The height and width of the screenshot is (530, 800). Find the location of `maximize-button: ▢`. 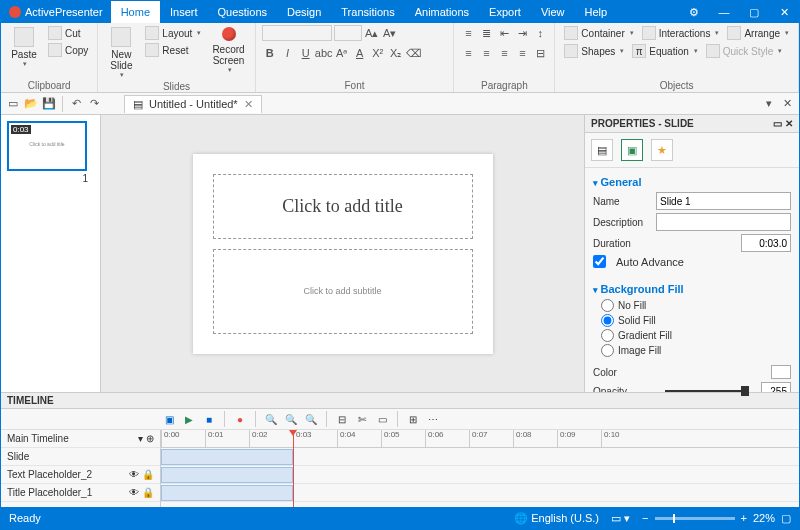

maximize-button: ▢ is located at coordinates (754, 12).